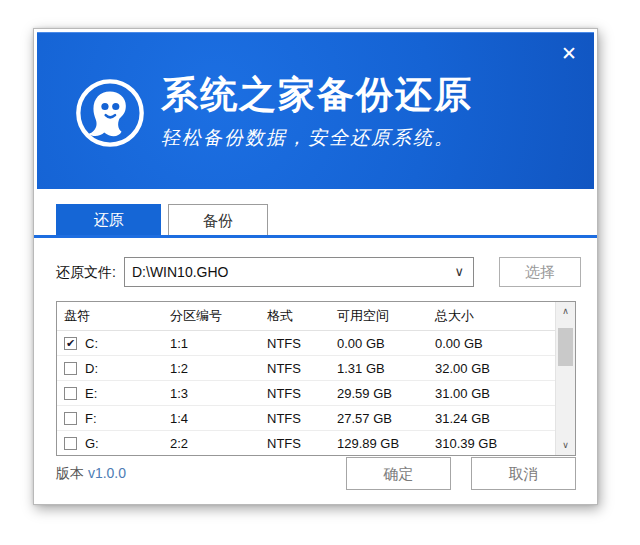 The image size is (640, 545). I want to click on cell-partition: 1:2, so click(218, 368).